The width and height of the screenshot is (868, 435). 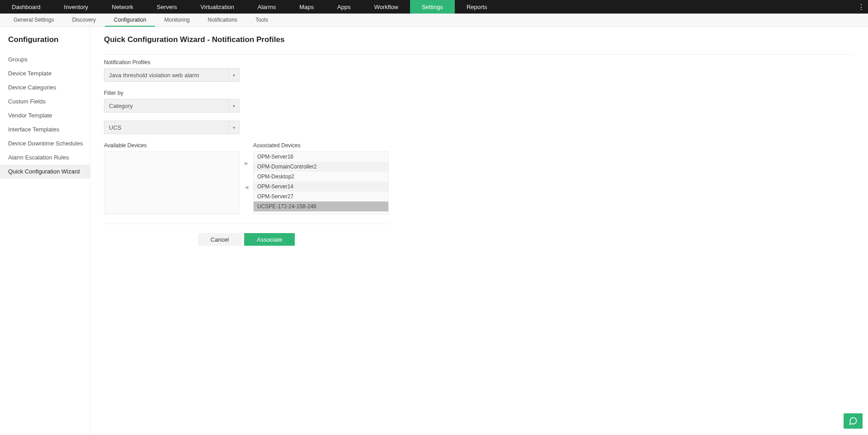 I want to click on sidebar: Configuration GroupsDevice TemplateDevic…, so click(x=45, y=231).